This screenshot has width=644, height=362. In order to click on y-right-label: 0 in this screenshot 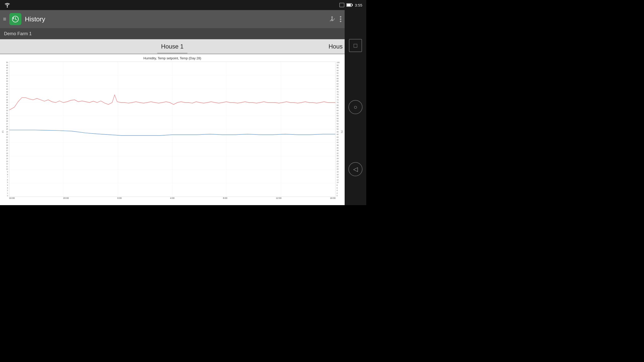, I will do `click(337, 196)`.